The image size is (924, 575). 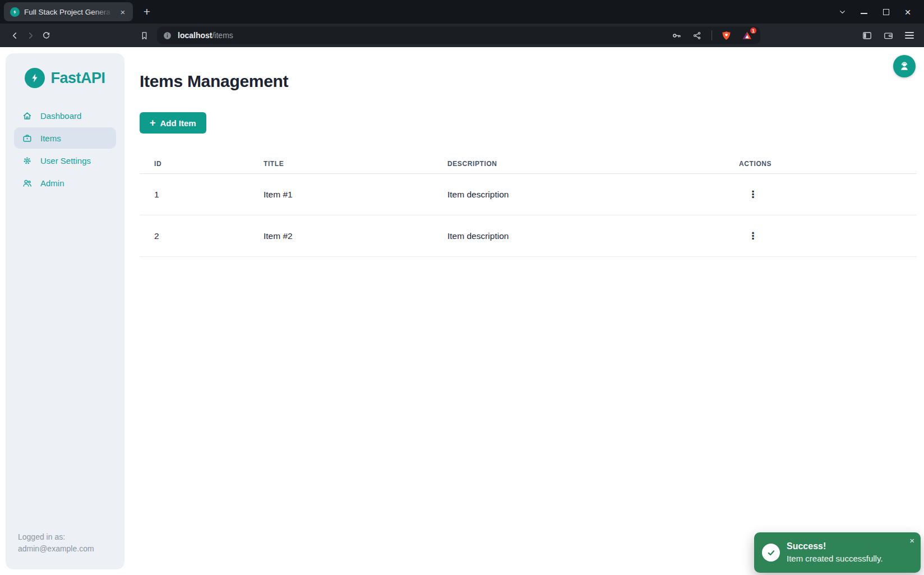 I want to click on cell-title: Item #2, so click(x=355, y=236).